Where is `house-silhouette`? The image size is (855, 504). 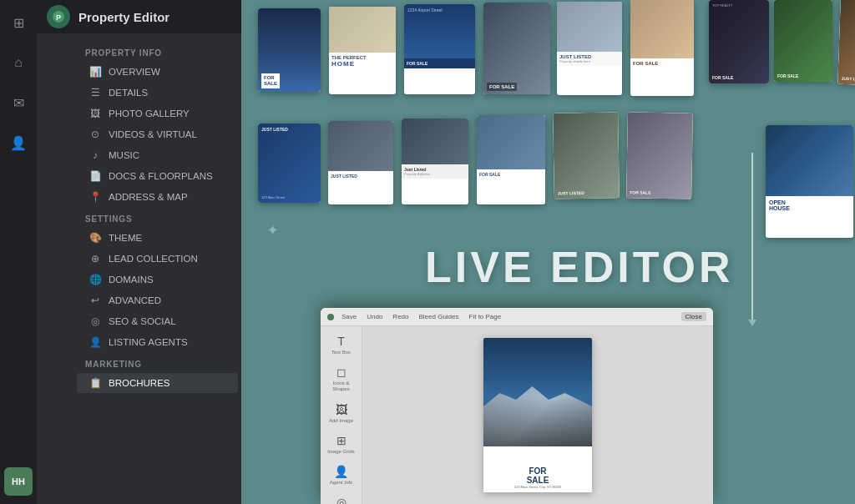
house-silhouette is located at coordinates (538, 413).